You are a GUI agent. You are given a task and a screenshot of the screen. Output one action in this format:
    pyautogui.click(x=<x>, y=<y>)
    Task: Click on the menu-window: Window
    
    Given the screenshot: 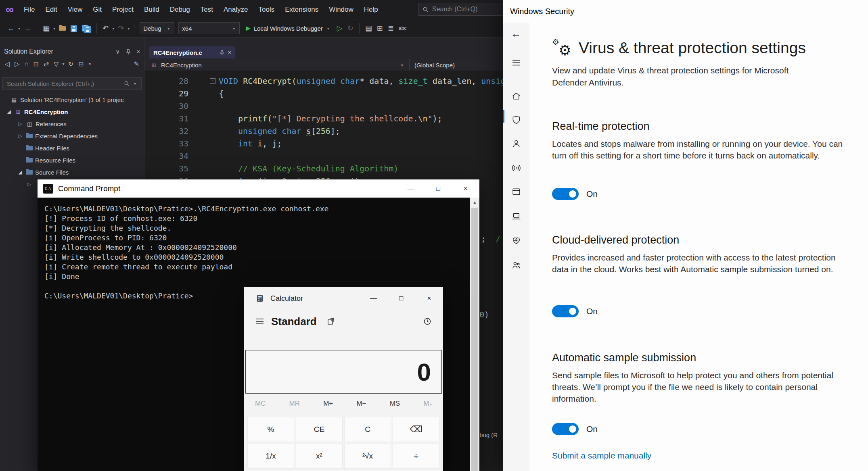 What is the action you would take?
    pyautogui.click(x=341, y=10)
    